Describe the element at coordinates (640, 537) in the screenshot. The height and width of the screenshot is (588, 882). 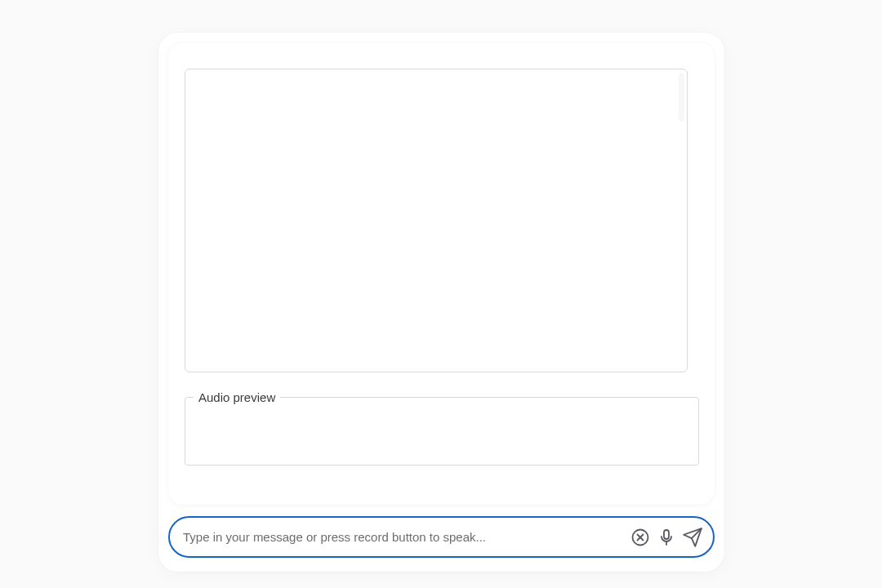
I see `close-icon` at that location.